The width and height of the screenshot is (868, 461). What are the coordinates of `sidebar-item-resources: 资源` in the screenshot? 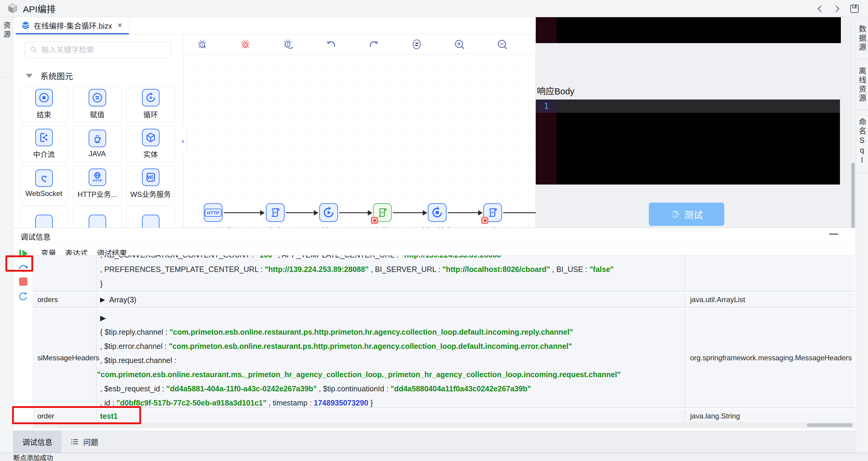 It's located at (6, 47).